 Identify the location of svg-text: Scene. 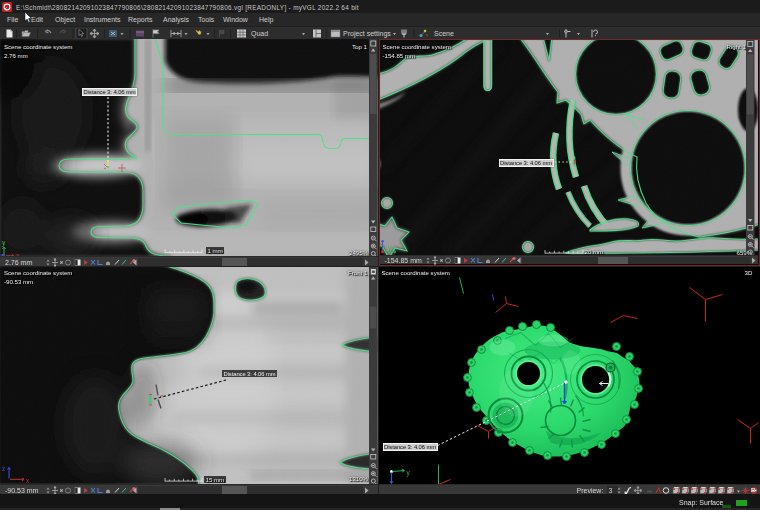
(444, 34).